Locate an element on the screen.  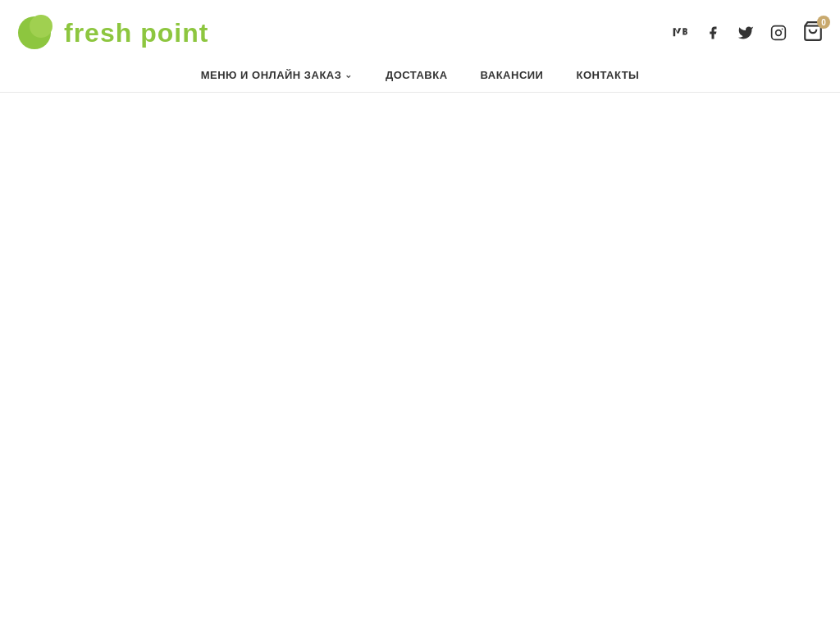
dropdown-arrow-icon: ⌄ is located at coordinates (349, 75).